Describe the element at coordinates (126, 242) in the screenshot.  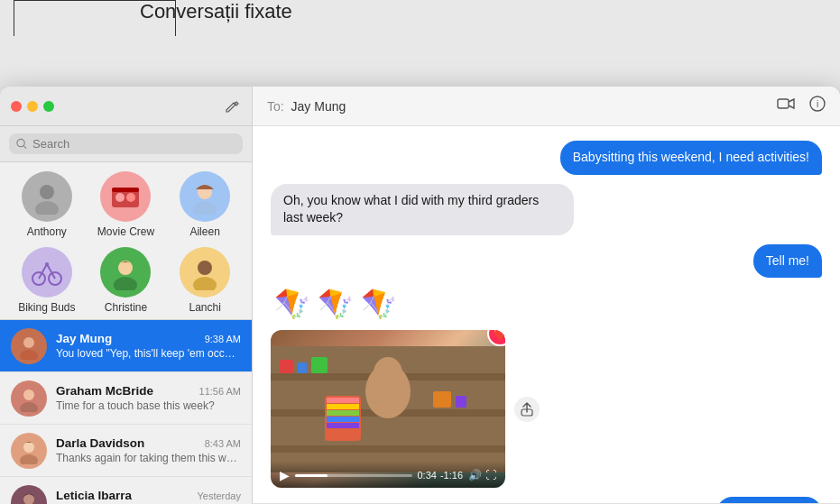
I see `pinned-section: Anthony` at that location.